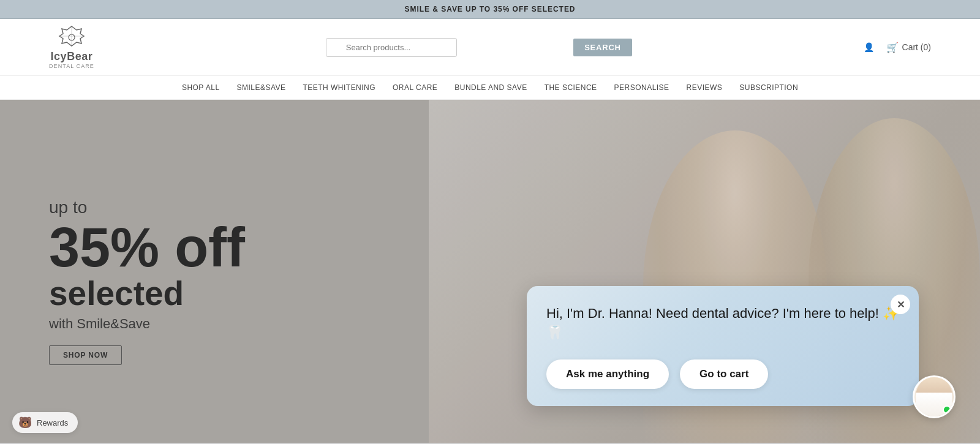 The image size is (980, 444). Describe the element at coordinates (147, 324) in the screenshot. I see `hero-with-text: with Smile&Save` at that location.